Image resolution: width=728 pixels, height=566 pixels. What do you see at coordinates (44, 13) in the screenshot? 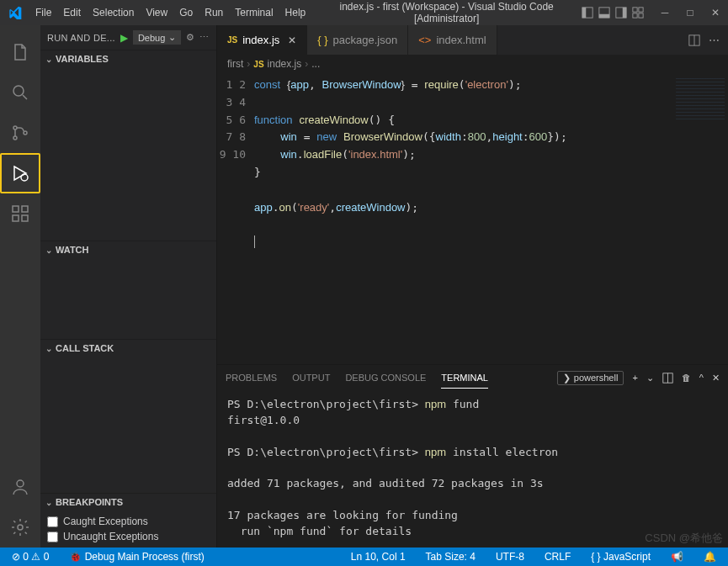
I see `menu-file: File` at bounding box center [44, 13].